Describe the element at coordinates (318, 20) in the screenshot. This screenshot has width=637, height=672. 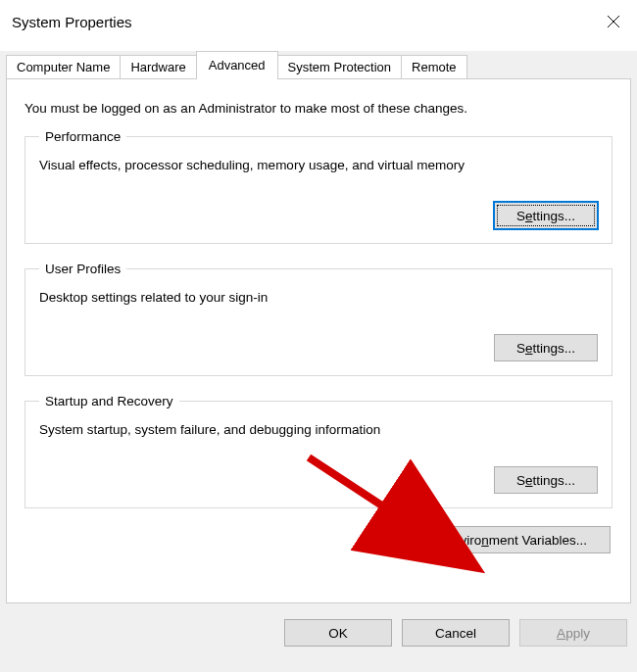
I see `titlebar: System Properties` at that location.